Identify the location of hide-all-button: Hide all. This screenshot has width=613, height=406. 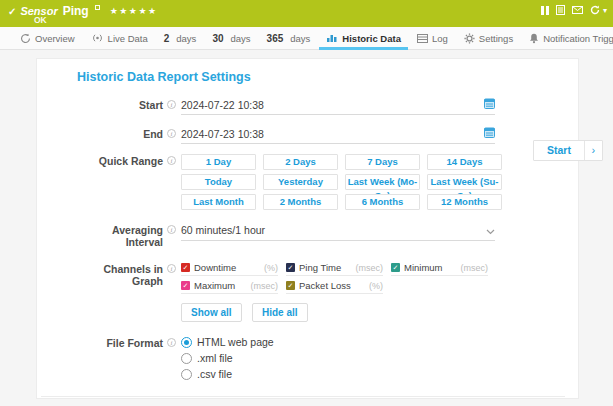
(280, 312).